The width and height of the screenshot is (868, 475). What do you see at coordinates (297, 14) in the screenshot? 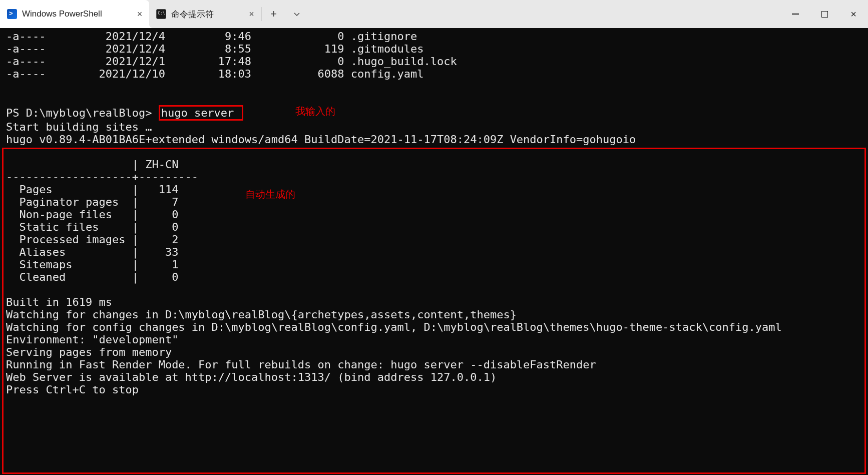
I see `chevron-down-icon` at bounding box center [297, 14].